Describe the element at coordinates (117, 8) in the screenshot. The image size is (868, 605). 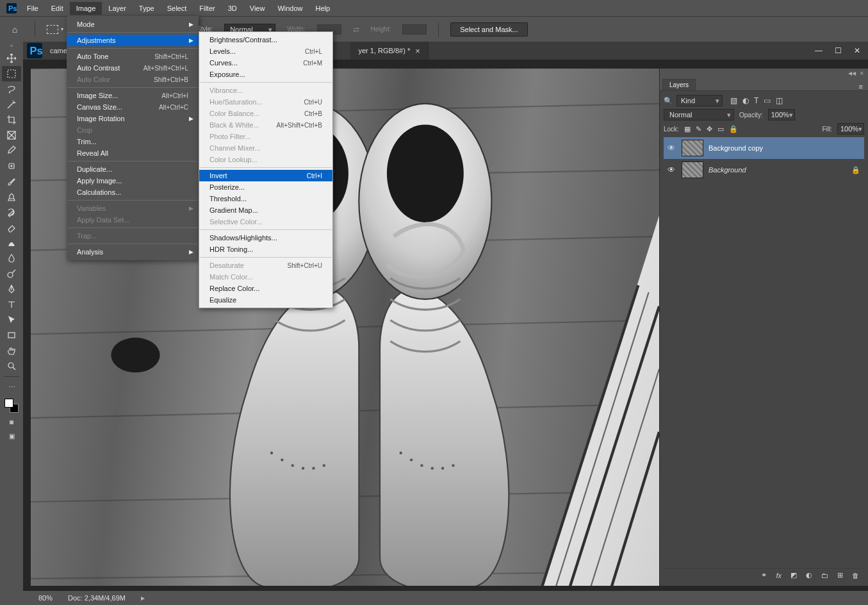
I see `menu-layer: Layer` at that location.